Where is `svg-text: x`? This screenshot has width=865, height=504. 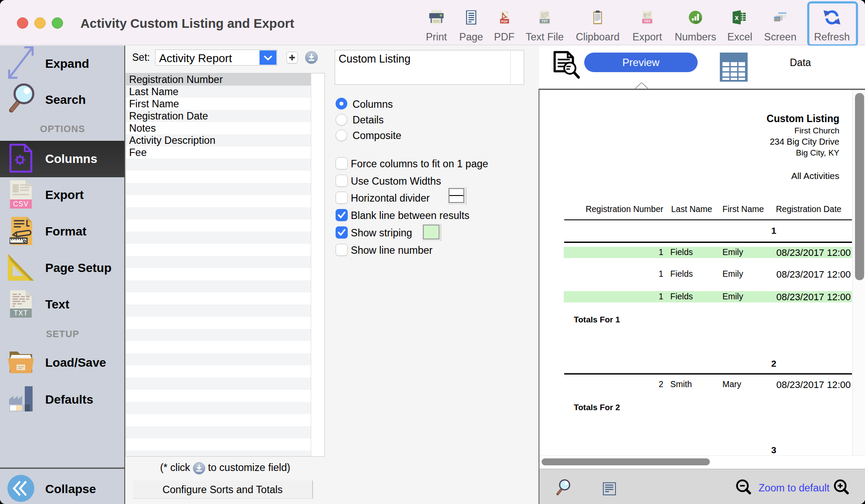
svg-text: x is located at coordinates (736, 17).